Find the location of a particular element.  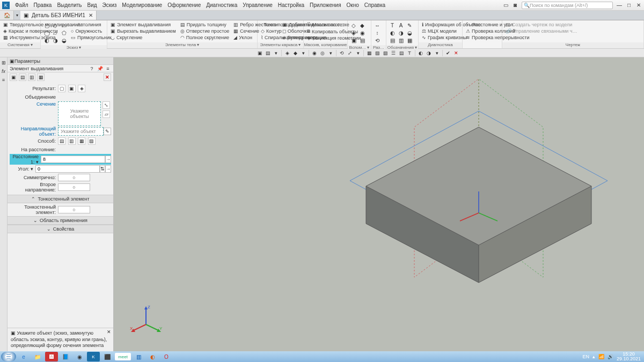

props-section-header: ⌄Свойства is located at coordinates (60, 229).